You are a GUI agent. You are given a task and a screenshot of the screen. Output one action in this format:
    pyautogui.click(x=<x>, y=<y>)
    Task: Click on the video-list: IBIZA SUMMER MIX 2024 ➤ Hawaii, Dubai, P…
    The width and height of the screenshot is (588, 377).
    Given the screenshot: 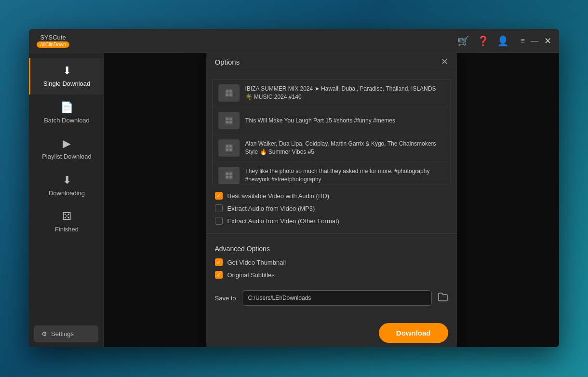 What is the action you would take?
    pyautogui.click(x=332, y=132)
    